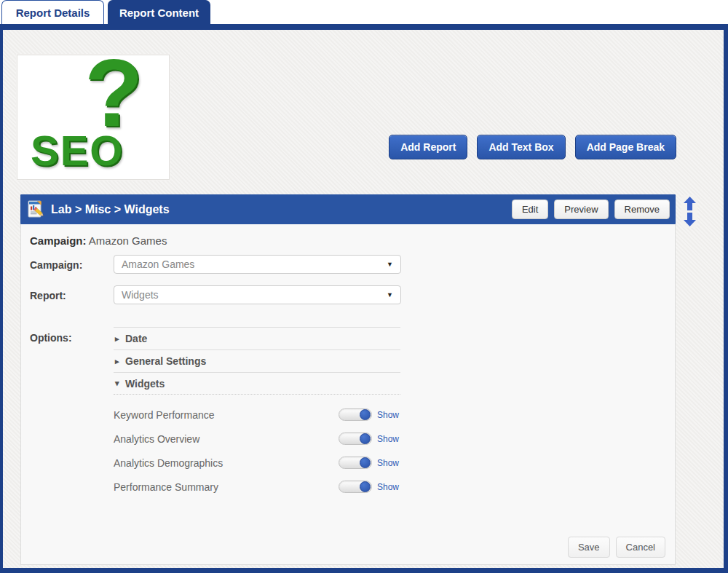 The width and height of the screenshot is (728, 573). I want to click on campaign-field-label: Campaign:, so click(71, 263).